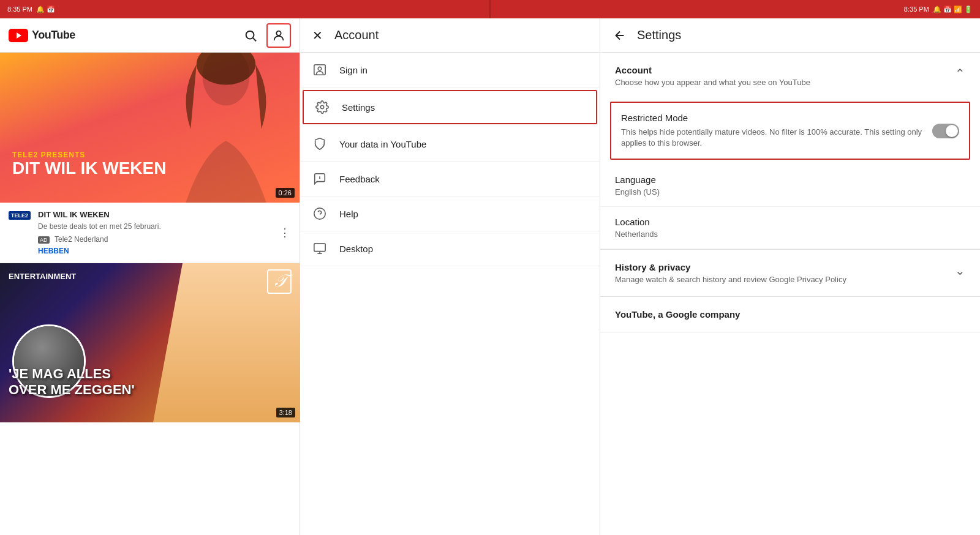 This screenshot has height=535, width=980. I want to click on history-subtitle: Manage watch & search history and review…, so click(731, 279).